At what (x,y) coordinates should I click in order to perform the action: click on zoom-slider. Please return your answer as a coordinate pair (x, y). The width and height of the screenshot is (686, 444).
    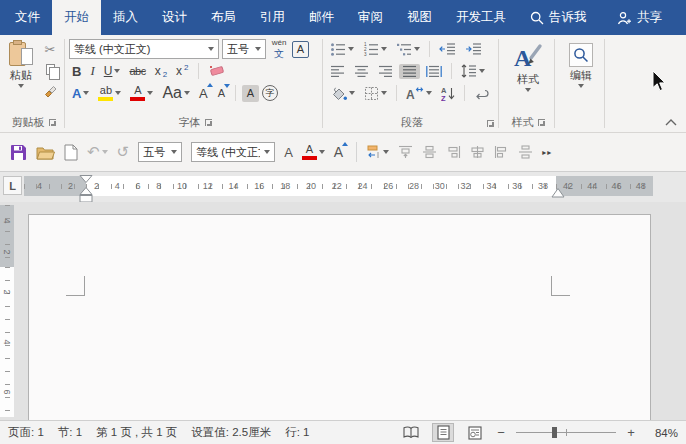
    Looking at the image, I should click on (566, 432).